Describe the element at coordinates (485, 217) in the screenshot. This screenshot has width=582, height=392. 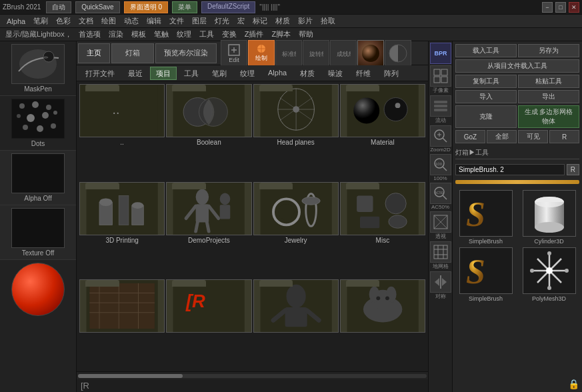
I see `tool-simplebrush-1: S SimpleBrush` at that location.